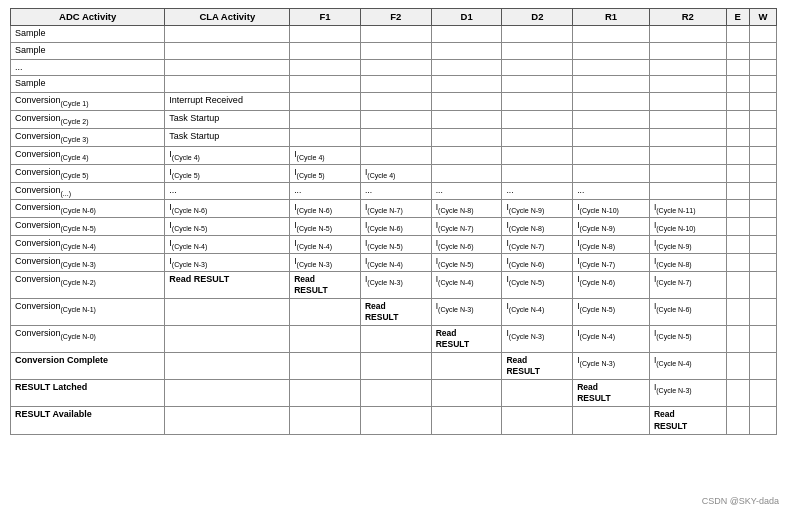 This screenshot has height=510, width=787. Describe the element at coordinates (612, 394) in the screenshot. I see `r1-cell: ReadRESULT` at that location.